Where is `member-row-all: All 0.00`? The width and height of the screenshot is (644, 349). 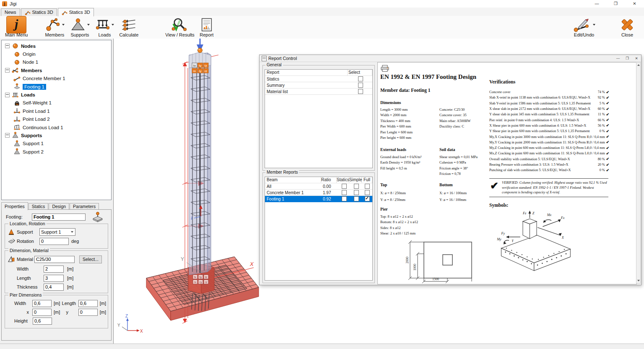
member-row-all: All 0.00 is located at coordinates (319, 186).